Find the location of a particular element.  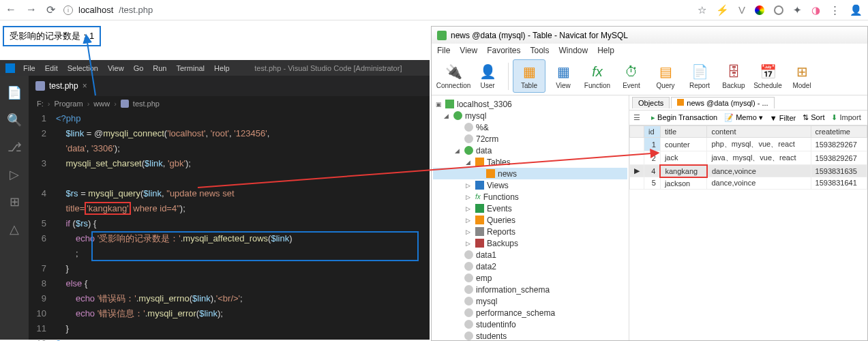

reload-icon: ⟳ is located at coordinates (50, 10).